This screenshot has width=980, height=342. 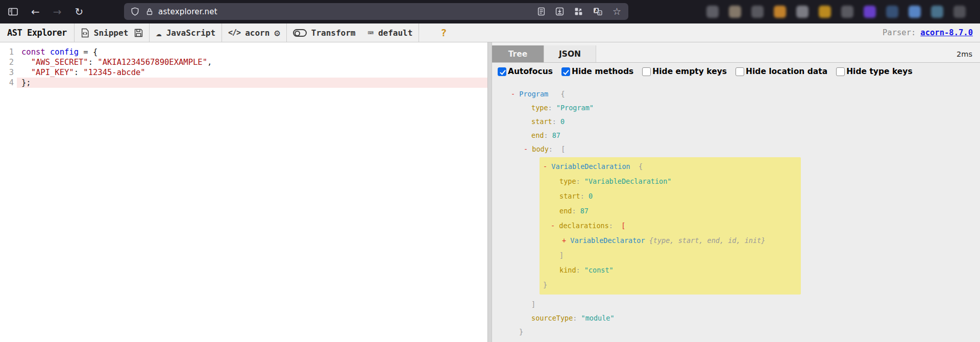 What do you see at coordinates (376, 11) in the screenshot?
I see `url-bar: astexplorer.net` at bounding box center [376, 11].